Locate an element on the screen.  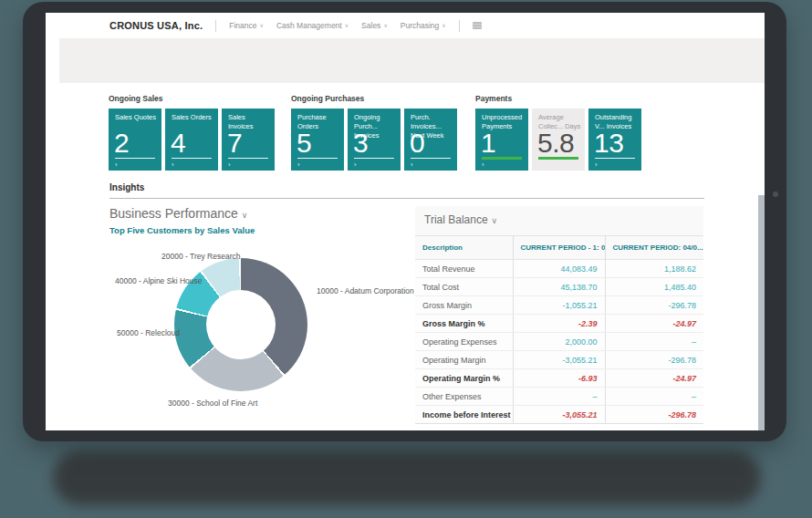
table-row: Total Cost 45,138.70 1,485.40 is located at coordinates (559, 287).